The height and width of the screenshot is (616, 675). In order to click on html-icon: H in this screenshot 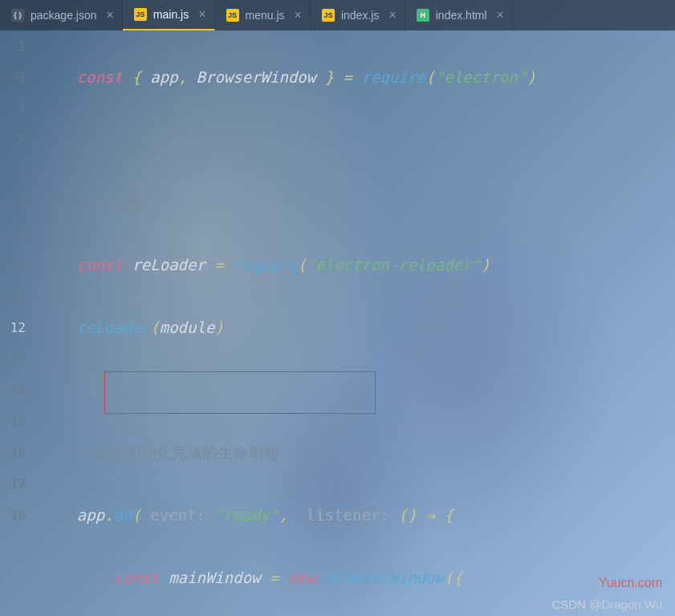, I will do `click(423, 15)`.